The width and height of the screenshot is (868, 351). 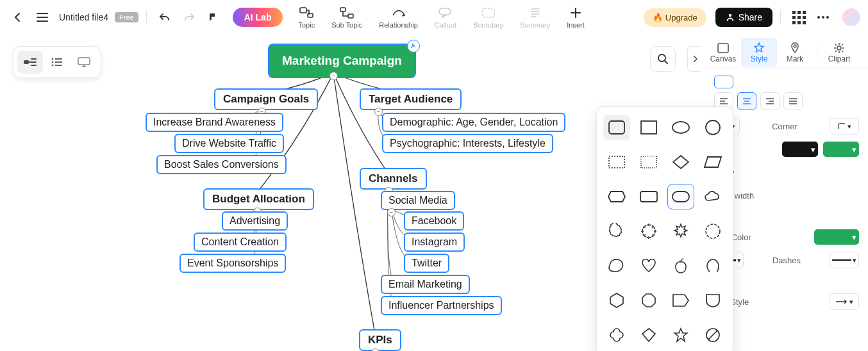 What do you see at coordinates (759, 53) in the screenshot?
I see `tab-style: Style` at bounding box center [759, 53].